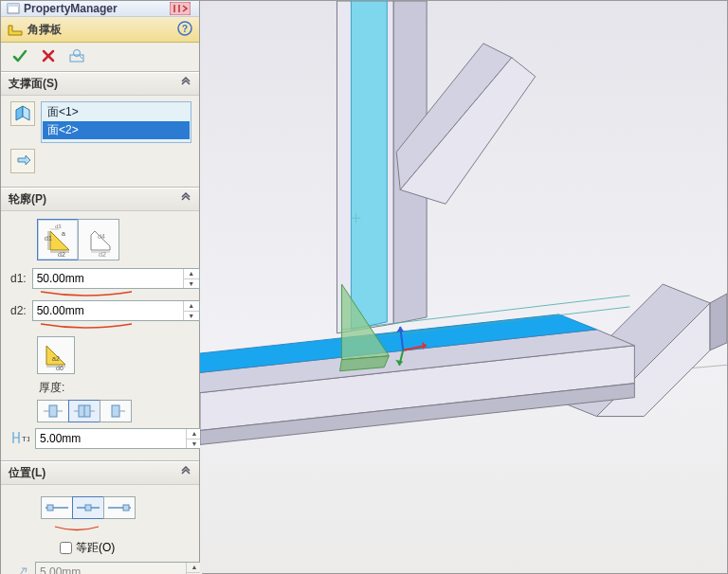  I want to click on svg-text: d6, so click(60, 368).